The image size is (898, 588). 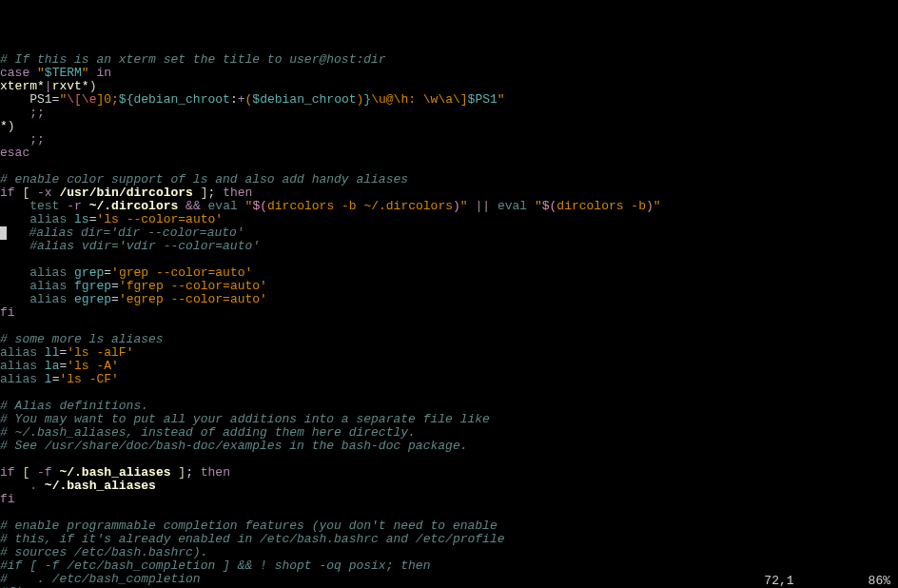 I want to click on code-line: . ~/.bash_aliases, so click(x=449, y=486).